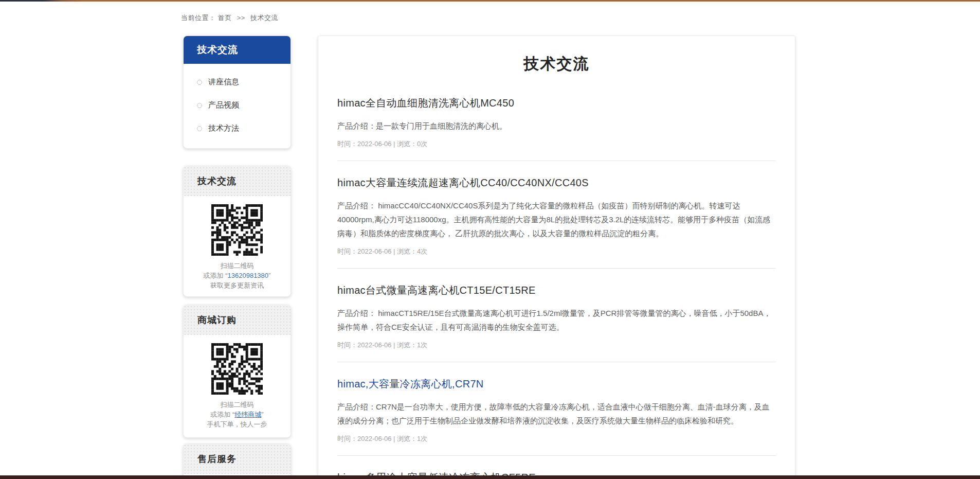 Image resolution: width=980 pixels, height=479 pixels. What do you see at coordinates (237, 461) in the screenshot?
I see `after-sales-card: 售后服务` at bounding box center [237, 461].